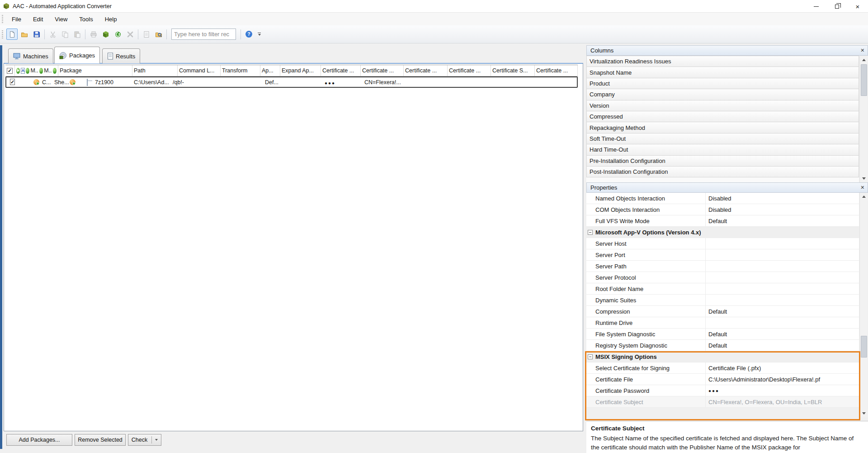  I want to click on delete-button, so click(130, 34).